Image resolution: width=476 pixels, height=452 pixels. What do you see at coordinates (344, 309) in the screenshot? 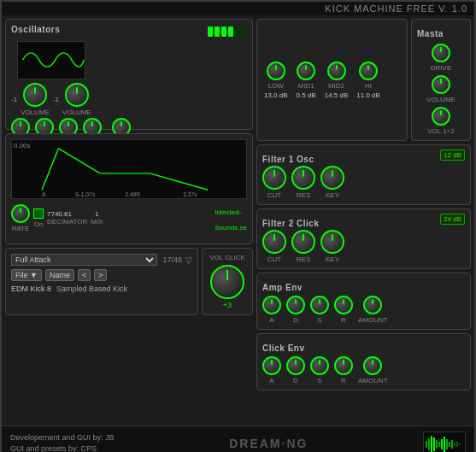
I see `amp-r-group: R` at bounding box center [344, 309].